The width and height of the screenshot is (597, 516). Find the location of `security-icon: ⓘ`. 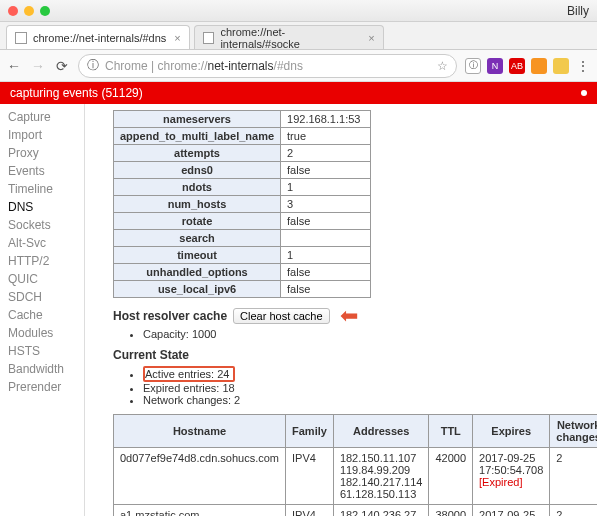

security-icon: ⓘ is located at coordinates (93, 66).